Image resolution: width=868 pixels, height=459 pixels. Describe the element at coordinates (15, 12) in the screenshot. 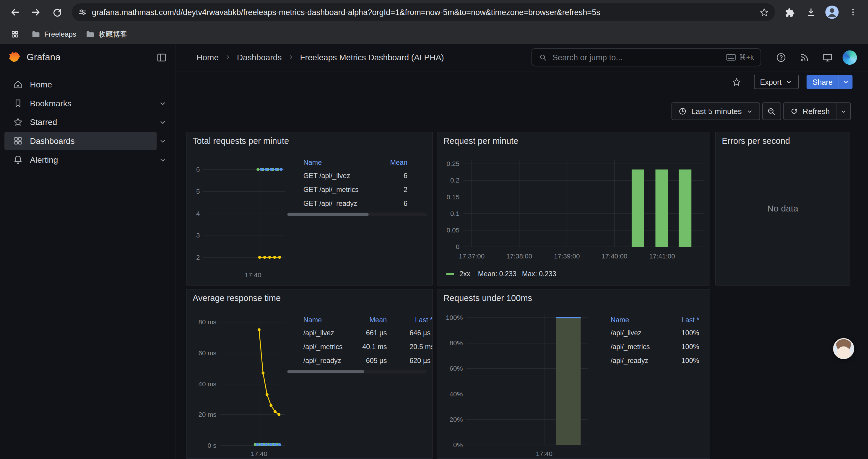

I see `back-button` at that location.